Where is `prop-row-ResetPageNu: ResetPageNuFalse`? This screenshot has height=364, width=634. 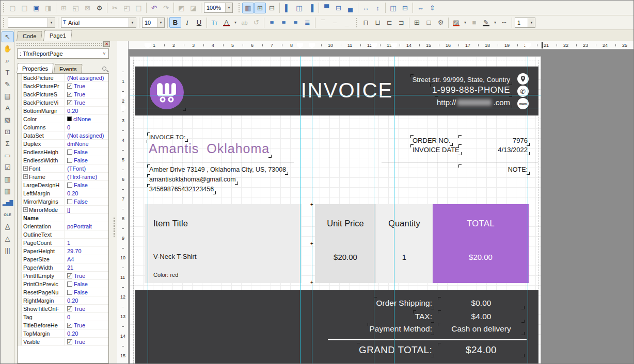
prop-row-ResetPageNu: ResetPageNuFalse is located at coordinates (63, 292).